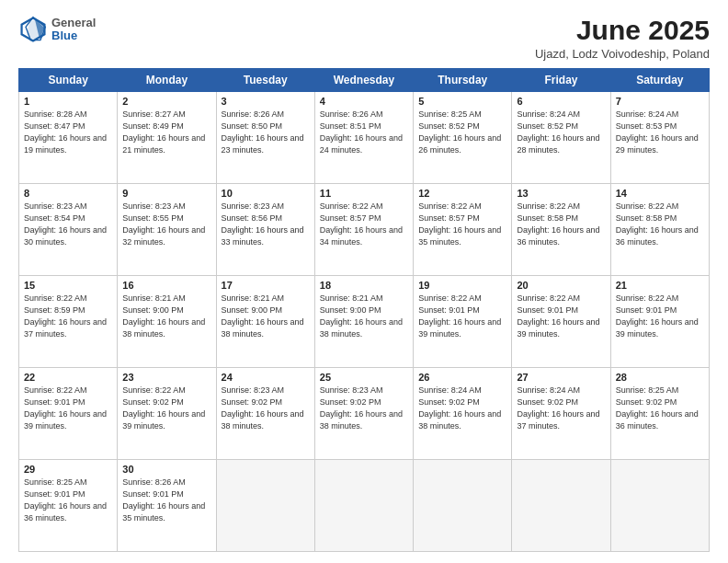  I want to click on day-info: Sunrise: 8:25 AMSunset: 9:01 PMDaylight:…, so click(68, 500).